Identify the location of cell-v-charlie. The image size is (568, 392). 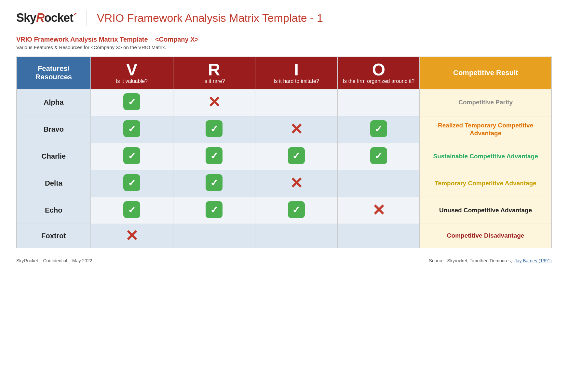
(132, 157).